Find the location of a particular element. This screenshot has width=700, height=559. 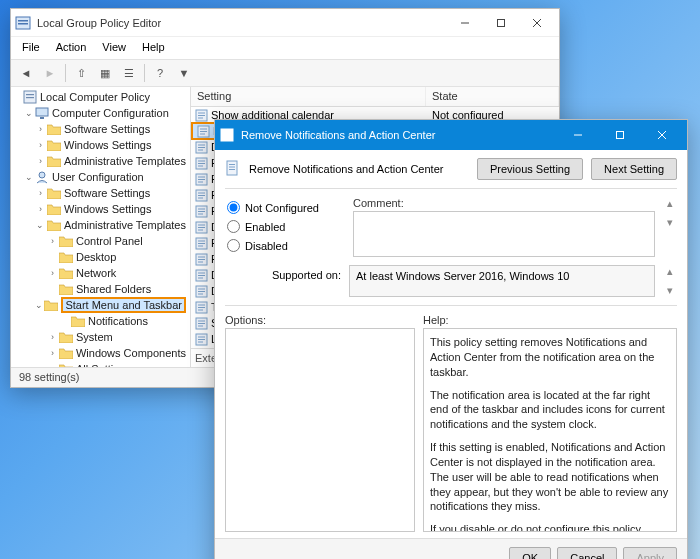

radio-not-configured: Not Configured is located at coordinates (285, 208).